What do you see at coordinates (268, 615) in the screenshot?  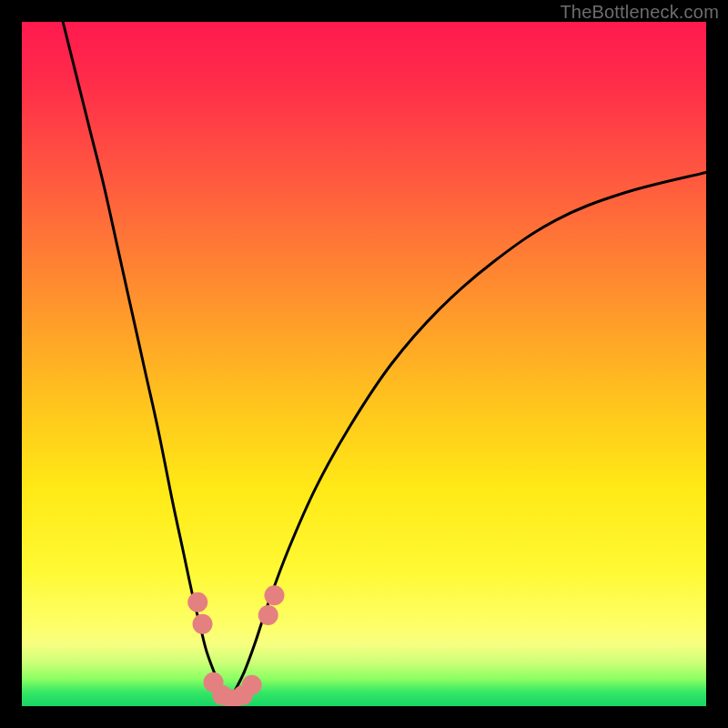 I see `marker-right-lower` at bounding box center [268, 615].